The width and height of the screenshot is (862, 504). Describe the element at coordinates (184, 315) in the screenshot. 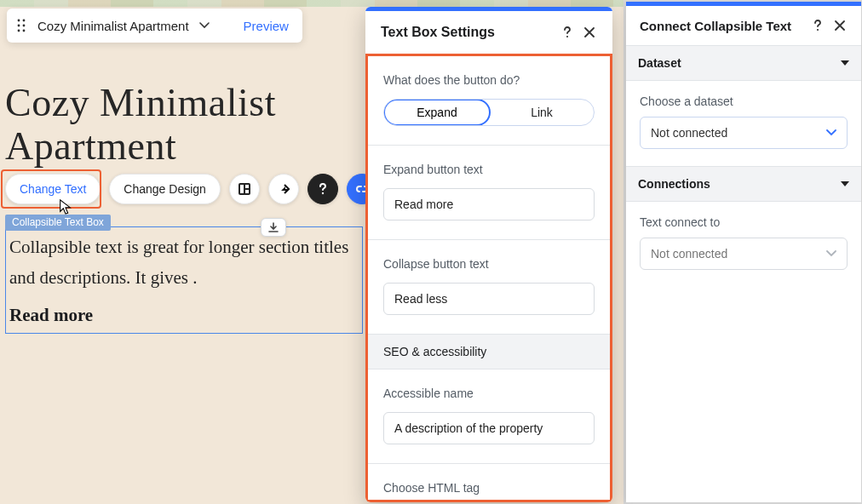

I see `read-more-link: Read more` at that location.